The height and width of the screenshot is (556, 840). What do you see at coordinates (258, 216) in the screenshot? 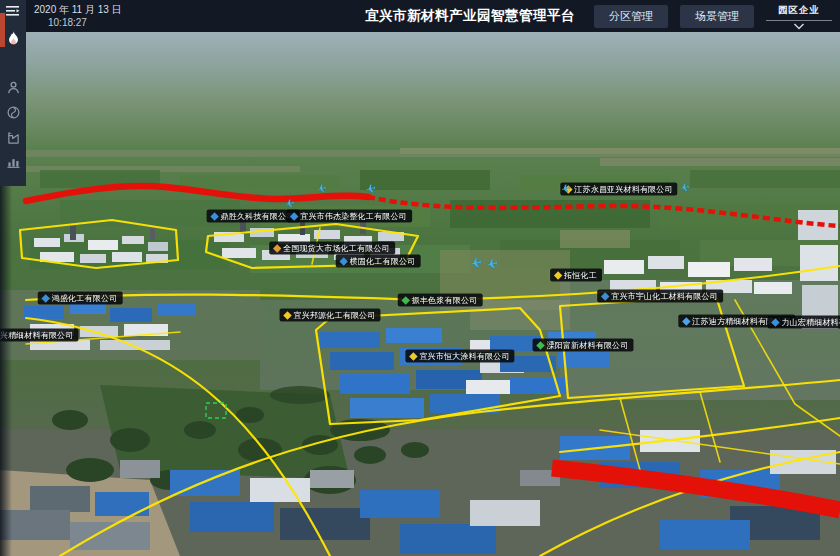
I see `company-name: 鼎胜久科技有限公司` at bounding box center [258, 216].